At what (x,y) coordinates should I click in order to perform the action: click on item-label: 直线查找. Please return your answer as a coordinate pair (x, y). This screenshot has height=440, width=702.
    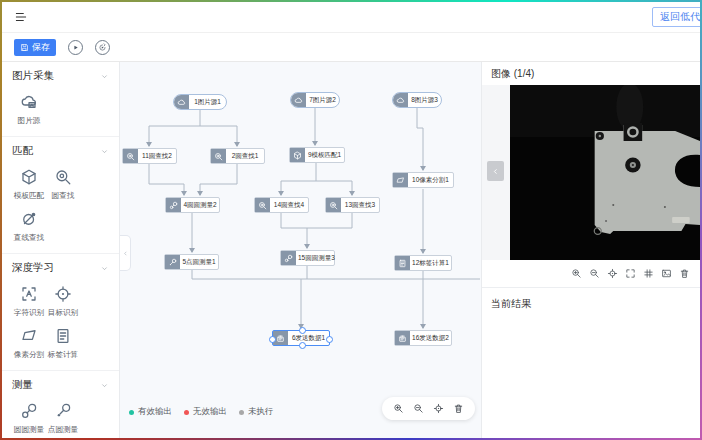
    Looking at the image, I should click on (29, 237).